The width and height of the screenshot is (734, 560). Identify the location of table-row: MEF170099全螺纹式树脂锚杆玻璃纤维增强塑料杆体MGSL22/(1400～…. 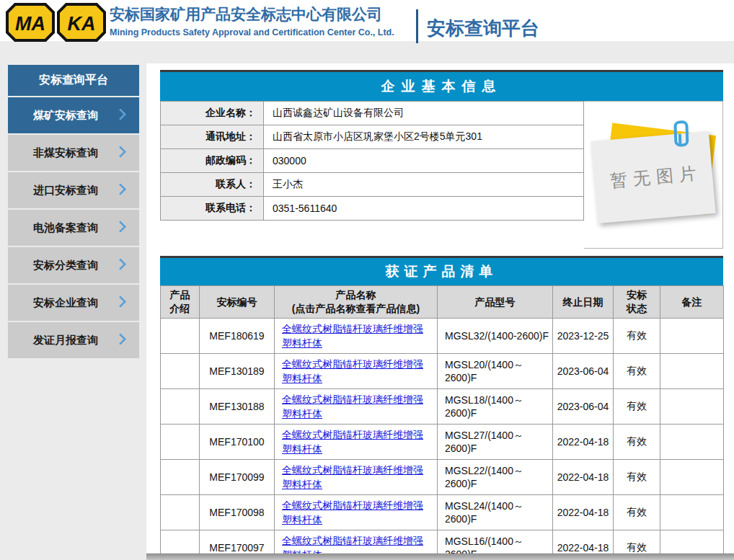
(443, 477).